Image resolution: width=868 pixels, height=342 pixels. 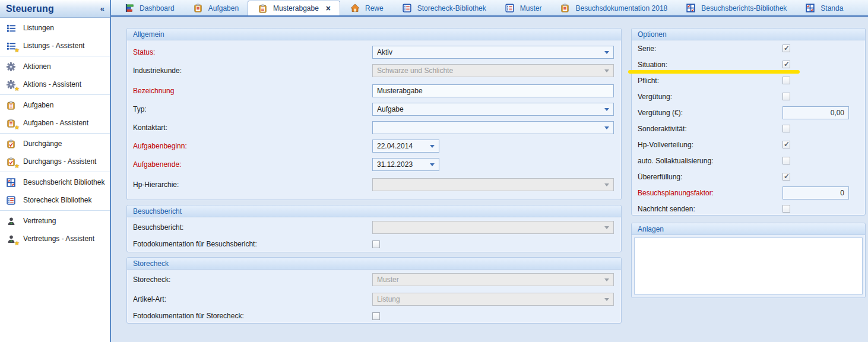 What do you see at coordinates (253, 316) in the screenshot?
I see `field-label: Fotodokumentation für Storecheck:` at bounding box center [253, 316].